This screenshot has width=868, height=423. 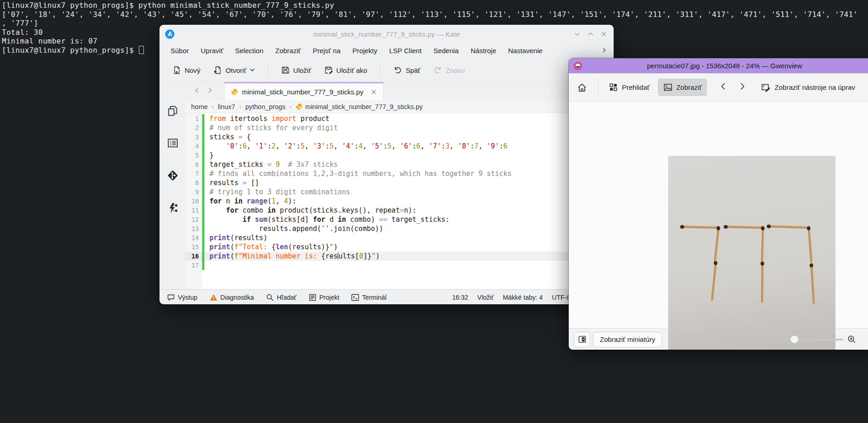 What do you see at coordinates (483, 51) in the screenshot?
I see `menu-item-n-stroje: Nástroje` at bounding box center [483, 51].